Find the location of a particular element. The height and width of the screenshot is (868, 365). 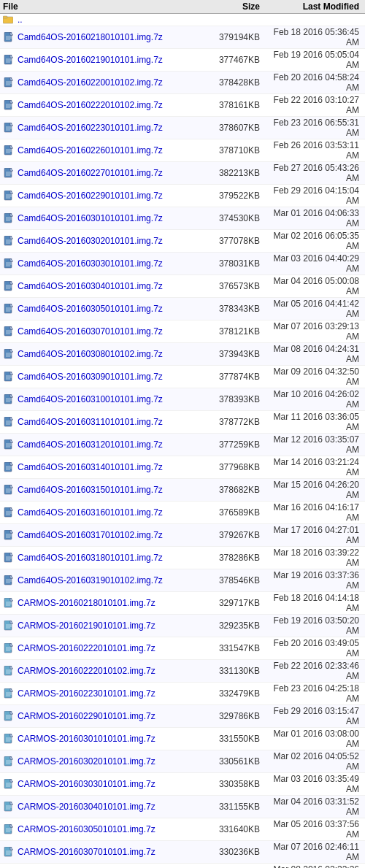

header-row: File Size Last Modified is located at coordinates (182, 7).